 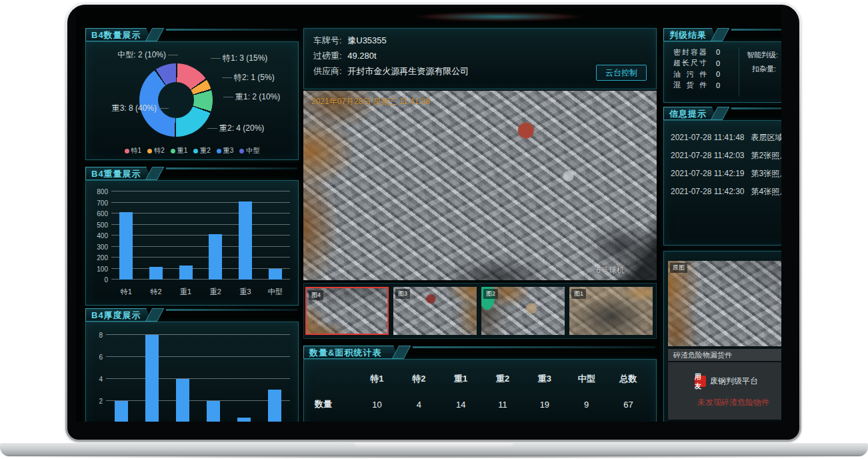 I want to click on header-deco-icon, so click(x=155, y=173).